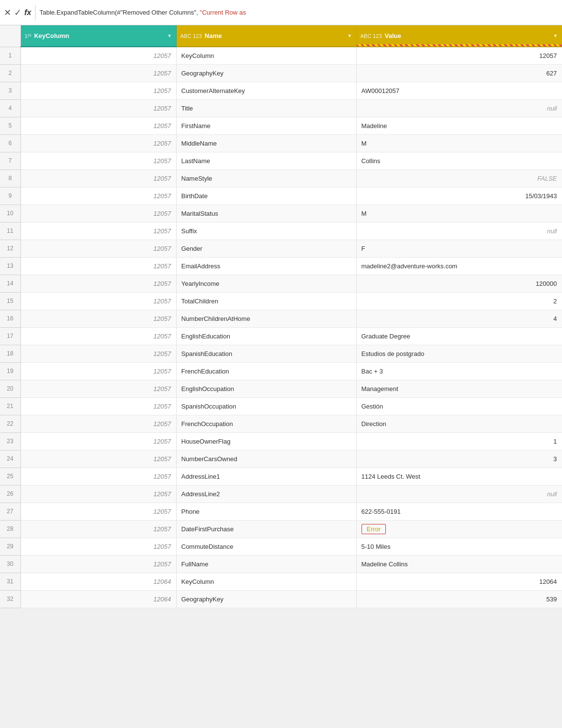 The width and height of the screenshot is (562, 728). Describe the element at coordinates (266, 529) in the screenshot. I see `cell-name: DateFirstPurchase` at that location.